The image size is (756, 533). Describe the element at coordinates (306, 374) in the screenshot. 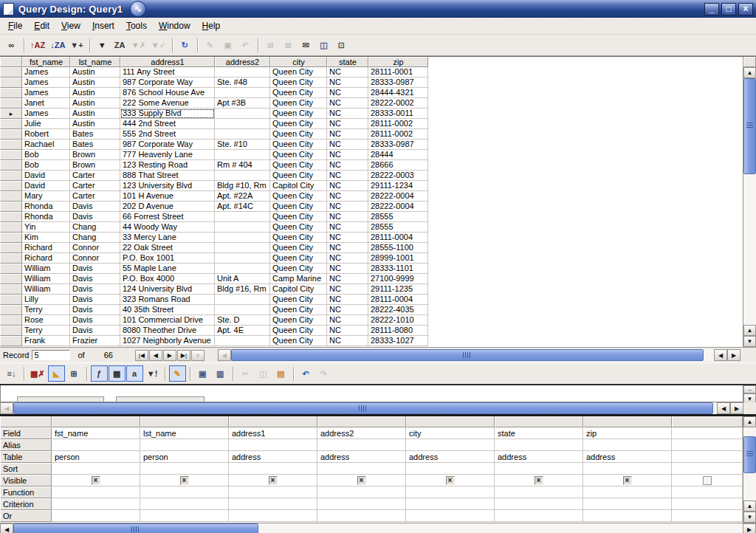

I see `undo-icon: ↶` at that location.